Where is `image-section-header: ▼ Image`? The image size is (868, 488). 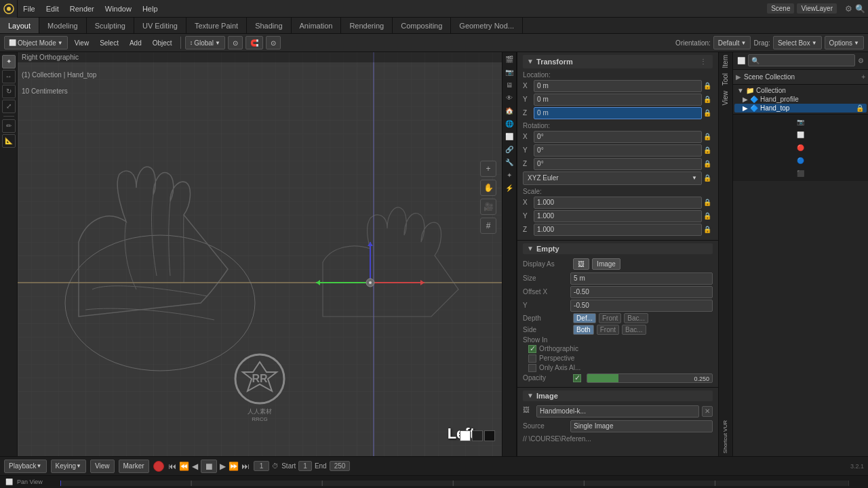
image-section-header: ▼ Image is located at coordinates (618, 396).